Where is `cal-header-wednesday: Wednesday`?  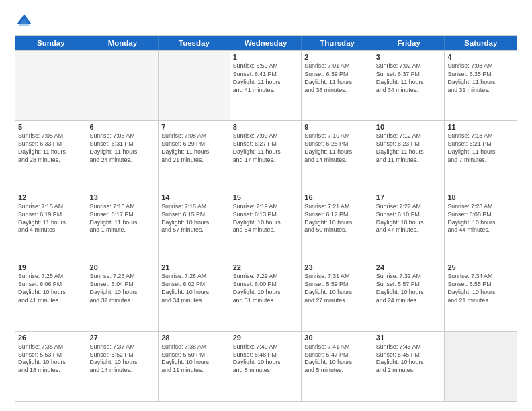
cal-header-wednesday: Wednesday is located at coordinates (266, 43).